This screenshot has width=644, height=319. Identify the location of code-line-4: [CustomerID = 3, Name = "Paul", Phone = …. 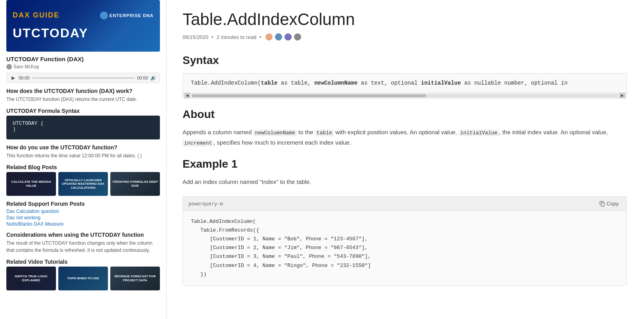
(414, 257).